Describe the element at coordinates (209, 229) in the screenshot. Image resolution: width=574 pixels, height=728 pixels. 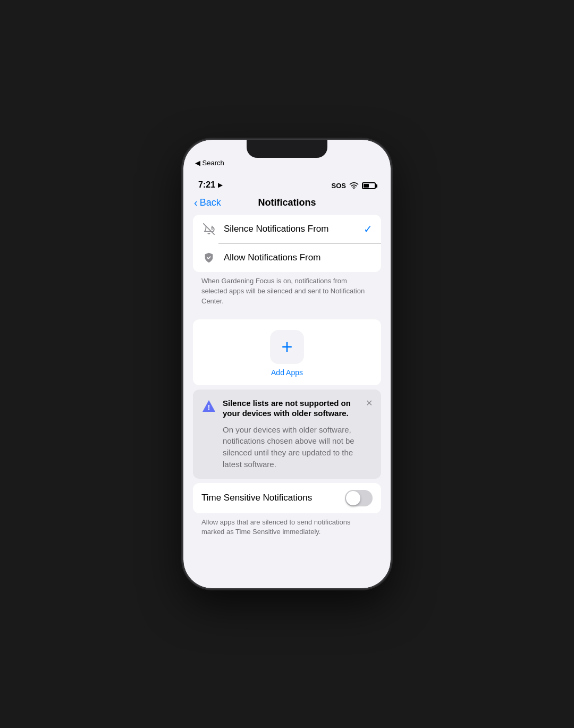
I see `bell-slash-icon-container` at that location.